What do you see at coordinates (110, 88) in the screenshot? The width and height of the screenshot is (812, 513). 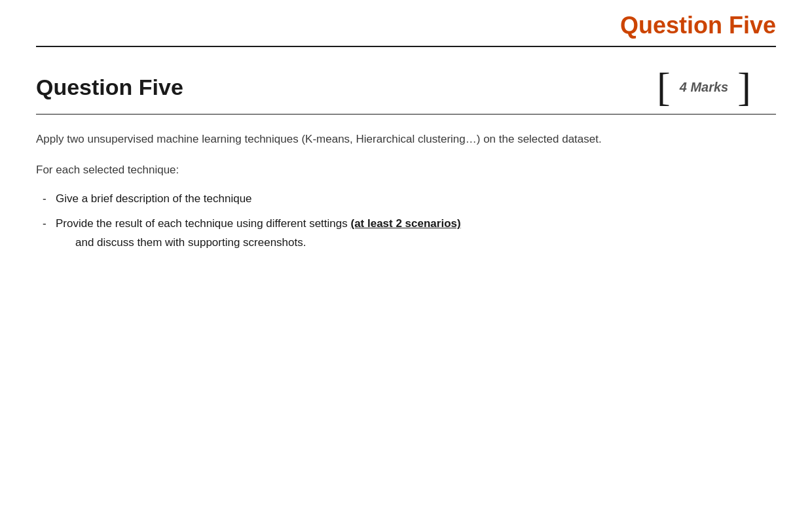 I see `question-title: Question Five` at bounding box center [110, 88].